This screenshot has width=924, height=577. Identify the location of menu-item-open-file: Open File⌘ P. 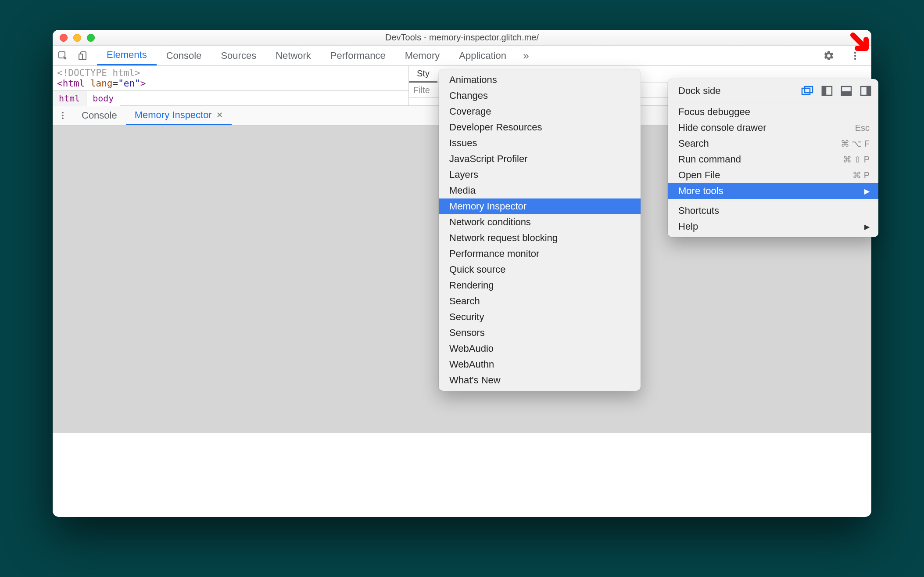
(773, 175).